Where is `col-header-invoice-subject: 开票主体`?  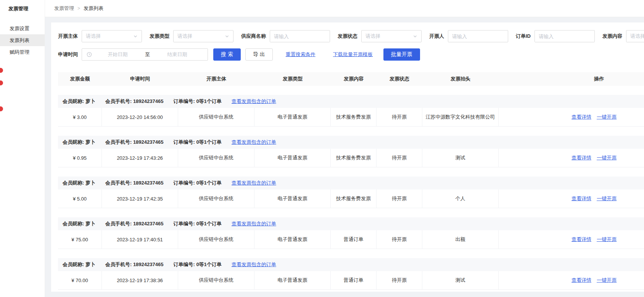
col-header-invoice-subject: 开票主体 is located at coordinates (216, 79).